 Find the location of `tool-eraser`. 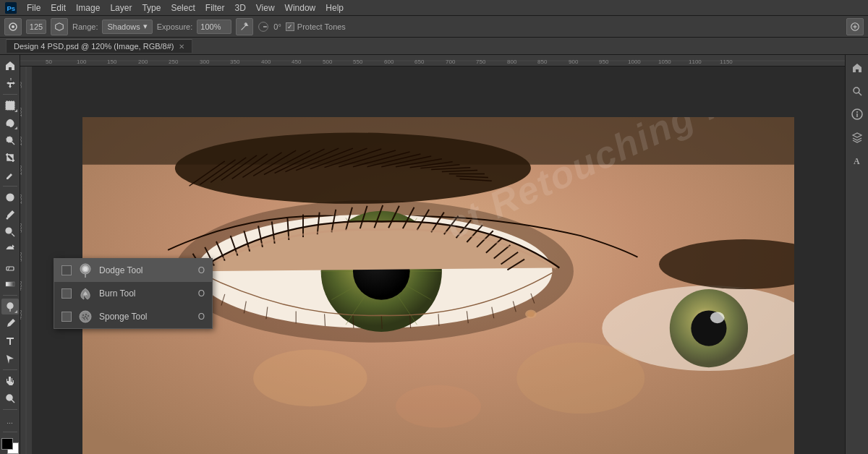

tool-eraser is located at coordinates (10, 267).